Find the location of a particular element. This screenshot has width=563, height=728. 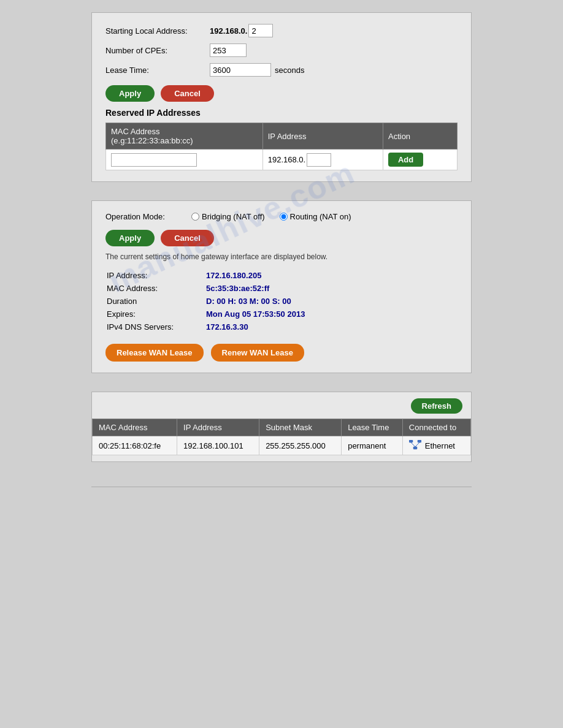

info-value-duration: D: 00 H: 03 M: 00 S: 00 is located at coordinates (331, 301).